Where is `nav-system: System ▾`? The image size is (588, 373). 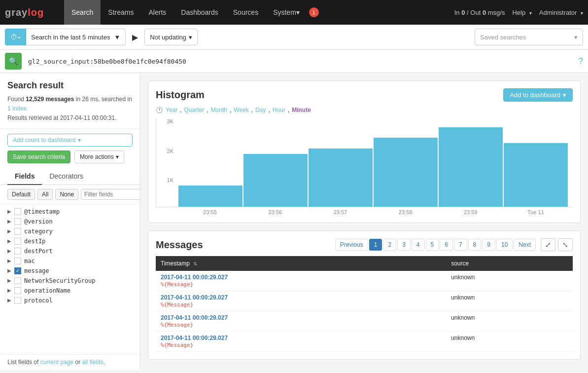 nav-system: System ▾ is located at coordinates (286, 12).